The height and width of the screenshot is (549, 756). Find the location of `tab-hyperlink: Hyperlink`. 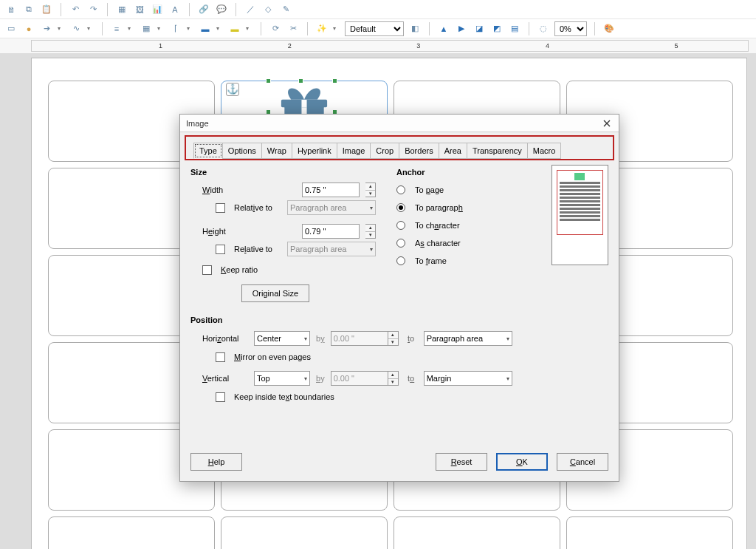

tab-hyperlink: Hyperlink is located at coordinates (315, 151).